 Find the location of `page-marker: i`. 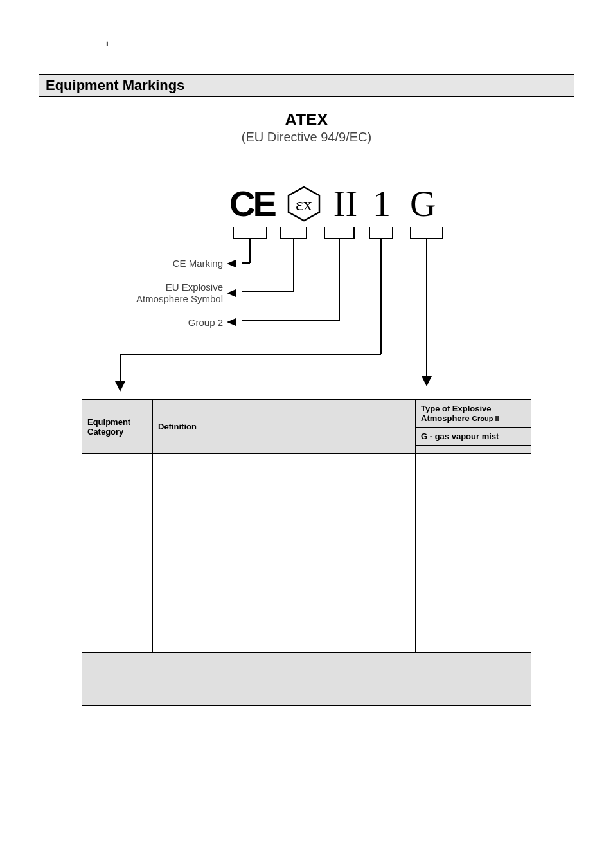

page-marker: i is located at coordinates (341, 44).